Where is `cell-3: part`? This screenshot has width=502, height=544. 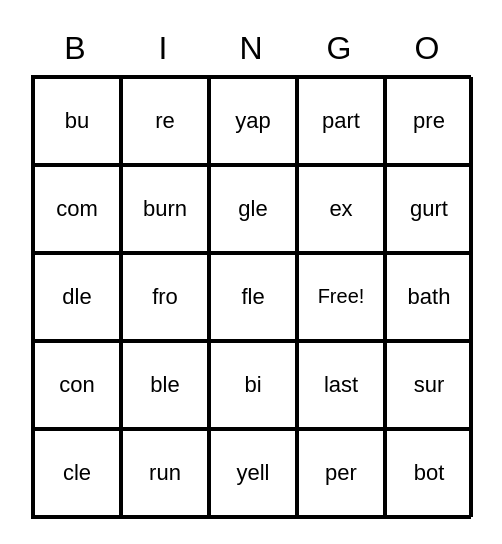
cell-3: part is located at coordinates (341, 121).